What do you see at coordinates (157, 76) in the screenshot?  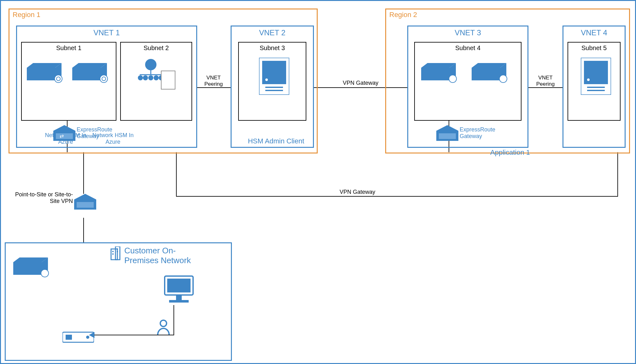 I see `load-balancer-icon` at bounding box center [157, 76].